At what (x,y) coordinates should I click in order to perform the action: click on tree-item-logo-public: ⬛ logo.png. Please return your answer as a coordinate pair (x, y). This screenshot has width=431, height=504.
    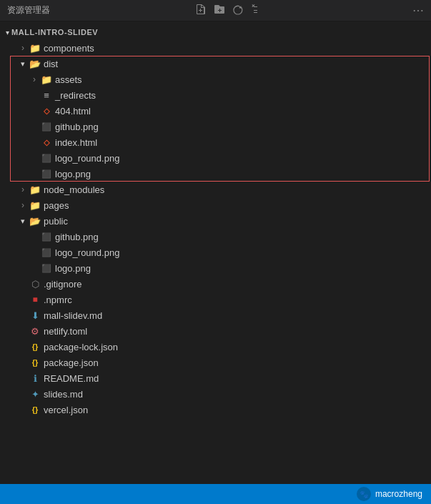
    Looking at the image, I should click on (216, 268).